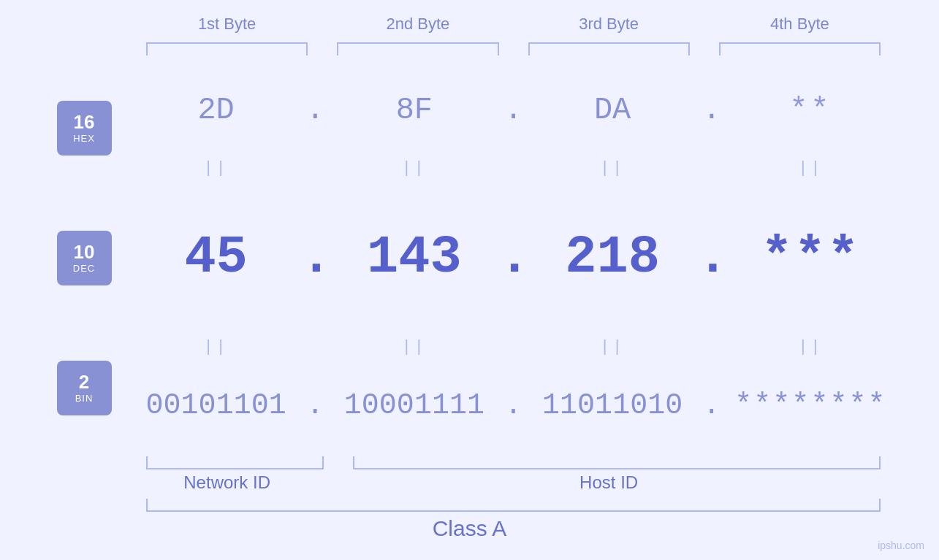 The width and height of the screenshot is (939, 560). I want to click on dec-b1: 45, so click(216, 258).